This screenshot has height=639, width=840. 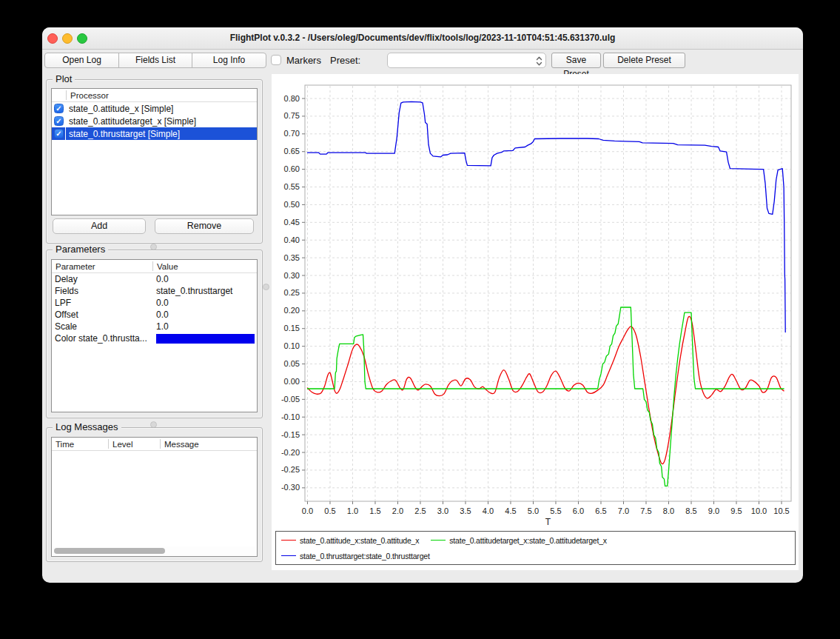 What do you see at coordinates (308, 511) in the screenshot?
I see `x-tick-label: 0.0` at bounding box center [308, 511].